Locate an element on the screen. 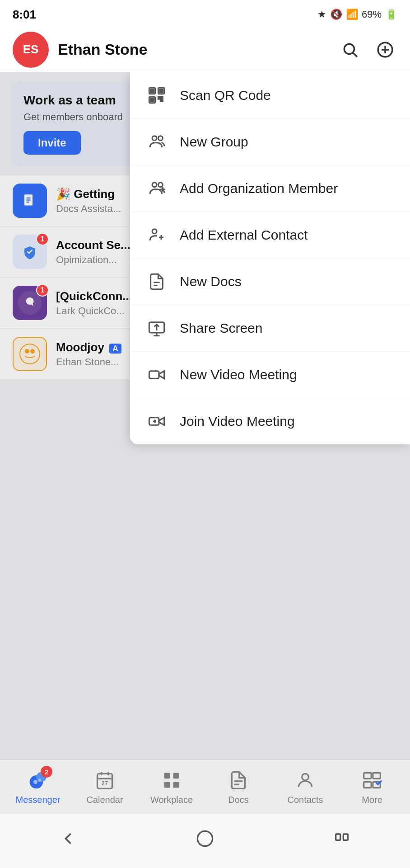 Image resolution: width=410 pixels, height=868 pixels. back-icon is located at coordinates (68, 839).